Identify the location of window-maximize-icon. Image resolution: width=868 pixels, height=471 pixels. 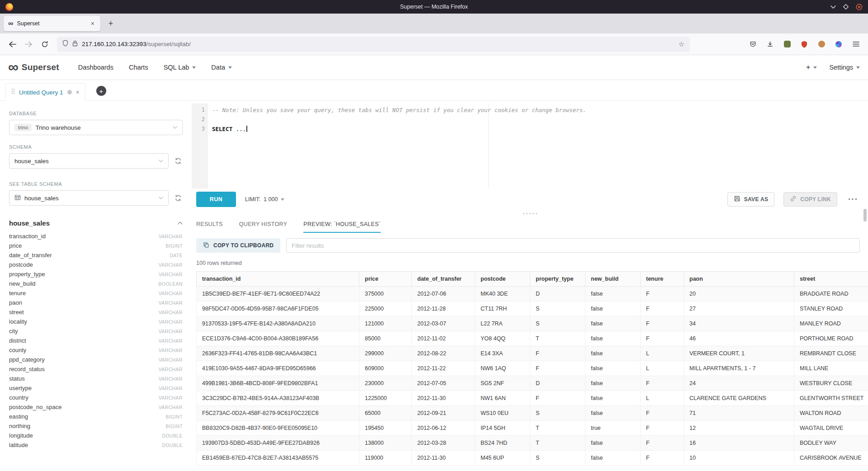
(846, 7).